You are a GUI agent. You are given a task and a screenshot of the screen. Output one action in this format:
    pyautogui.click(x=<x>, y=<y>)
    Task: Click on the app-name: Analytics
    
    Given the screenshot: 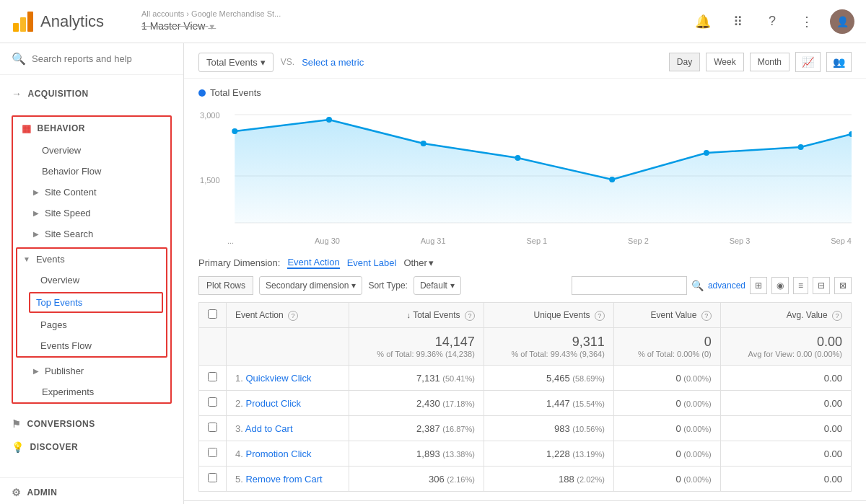 What is the action you would take?
    pyautogui.click(x=72, y=22)
    